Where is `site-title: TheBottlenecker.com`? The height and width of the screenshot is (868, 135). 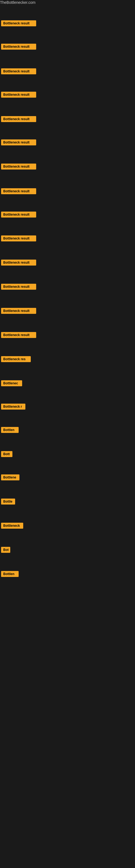
site-title: TheBottlenecker.com is located at coordinates (68, 2).